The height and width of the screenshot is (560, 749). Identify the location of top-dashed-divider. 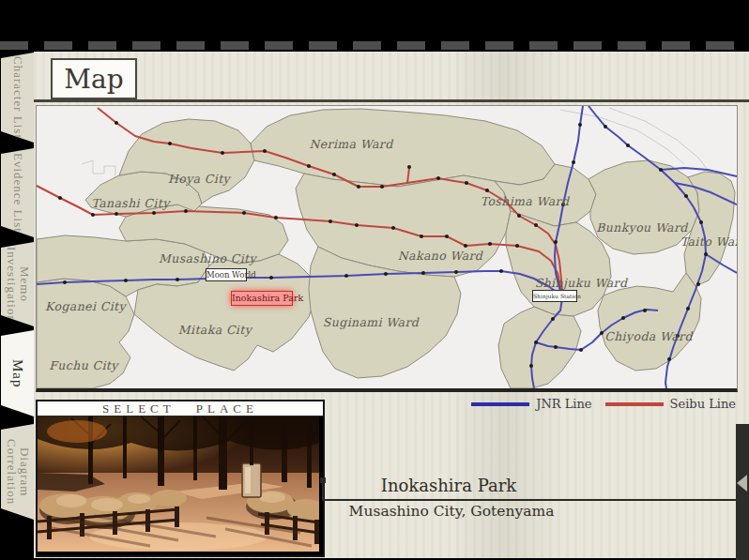
(374, 45).